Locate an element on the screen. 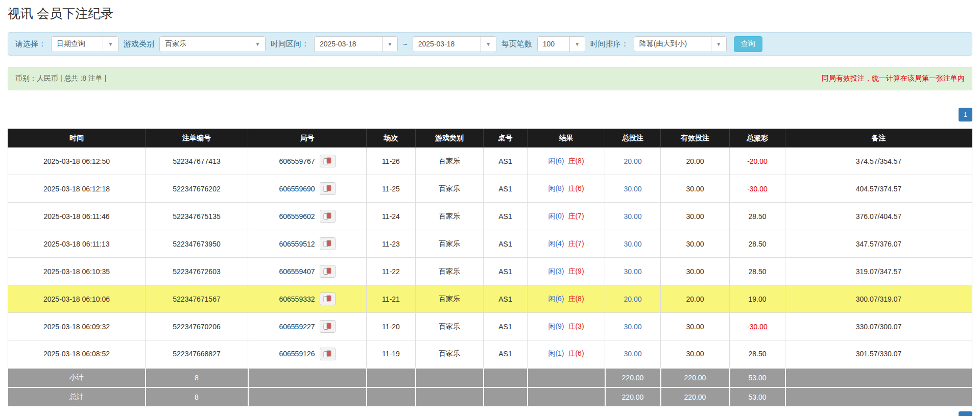 This screenshot has height=416, width=980. cell-session: 11-22 is located at coordinates (391, 272).